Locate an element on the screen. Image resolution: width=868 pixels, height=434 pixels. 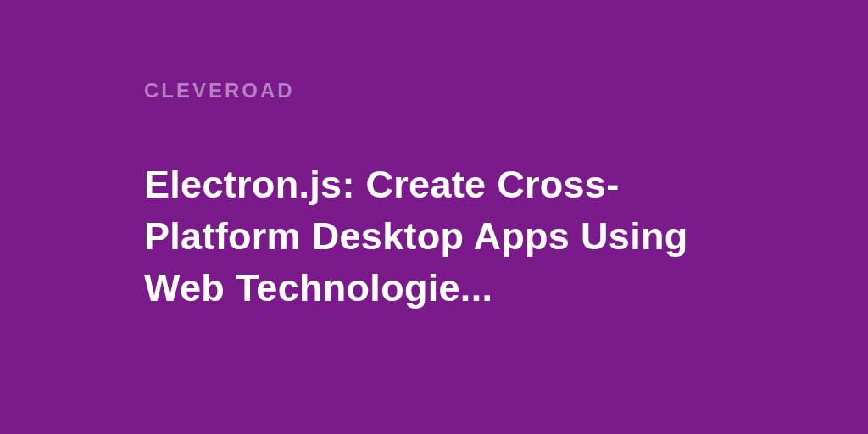
brand-label: CLEVEROAD is located at coordinates (220, 91).